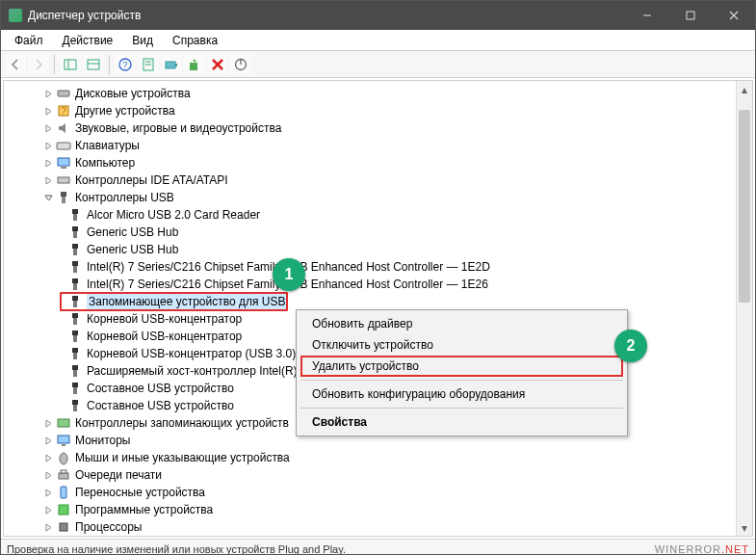 The width and height of the screenshot is (756, 555). Describe the element at coordinates (378, 15) in the screenshot. I see `titlebar: Диспетчер устройств` at that location.